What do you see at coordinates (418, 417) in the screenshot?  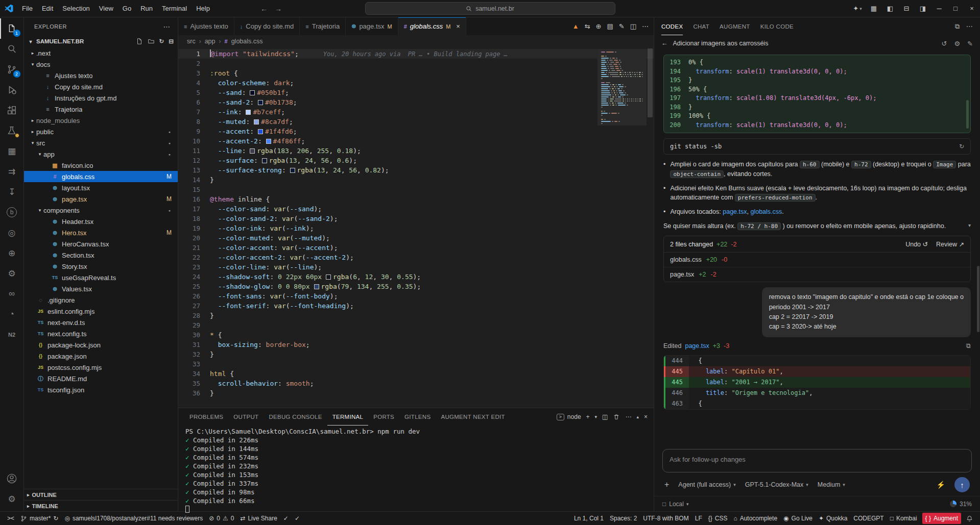 I see `panel-tab-gitlens: GITLENS` at bounding box center [418, 417].